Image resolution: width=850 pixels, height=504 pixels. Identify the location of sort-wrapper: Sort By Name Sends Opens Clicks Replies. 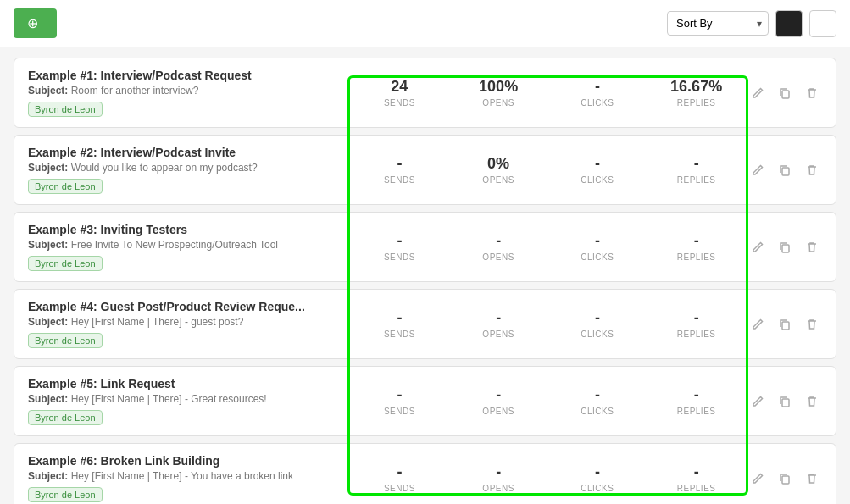
(718, 24).